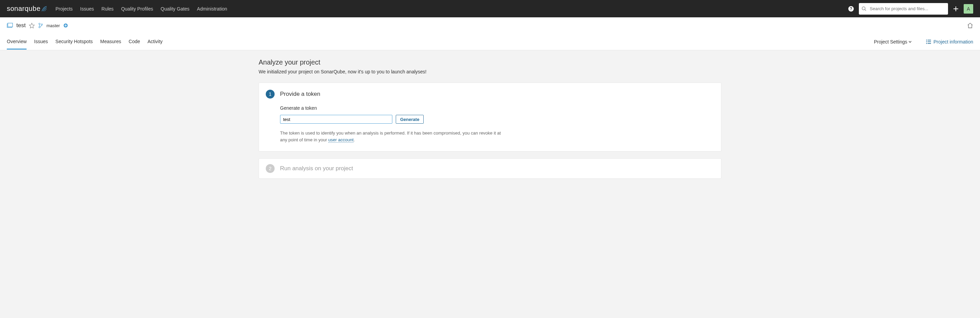 This screenshot has width=980, height=318. Describe the element at coordinates (929, 42) in the screenshot. I see `list-icon` at that location.